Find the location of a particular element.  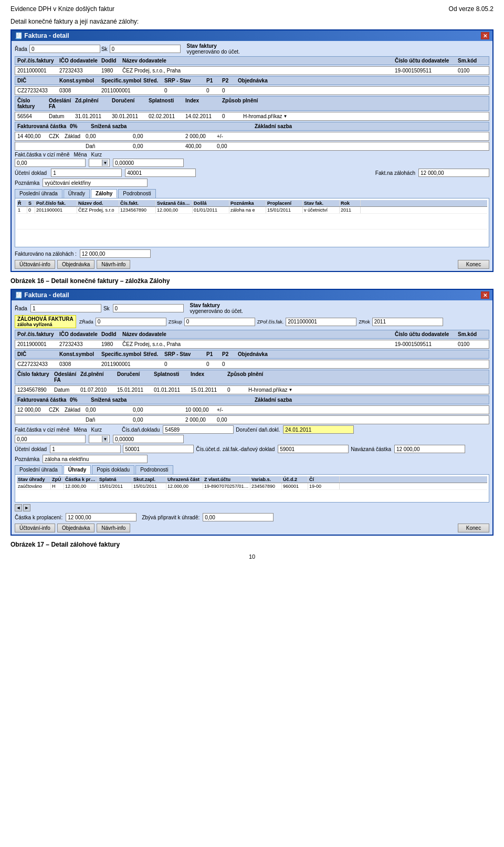

cis-dan-input is located at coordinates (198, 430).